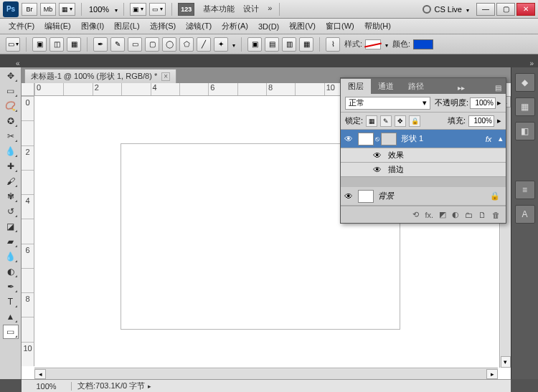 Image resolution: width=538 pixels, height=392 pixels. Describe the element at coordinates (423, 156) in the screenshot. I see `layer-effects-row: 👁 效果` at that location.